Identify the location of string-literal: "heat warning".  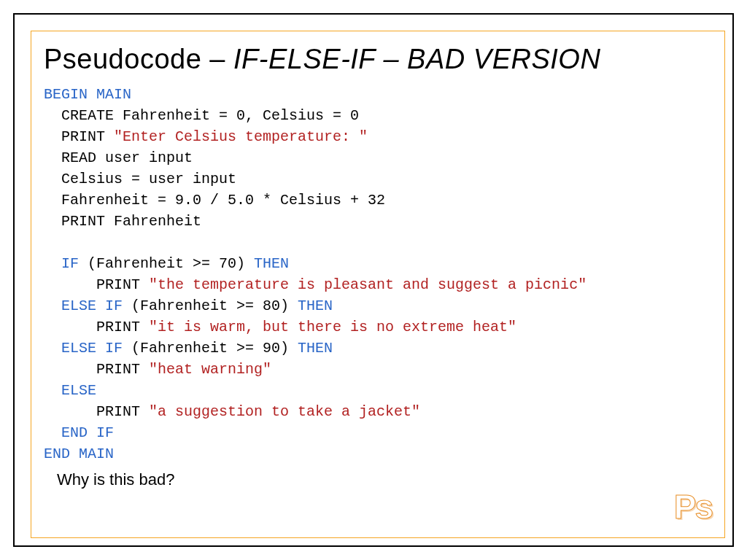
(210, 369).